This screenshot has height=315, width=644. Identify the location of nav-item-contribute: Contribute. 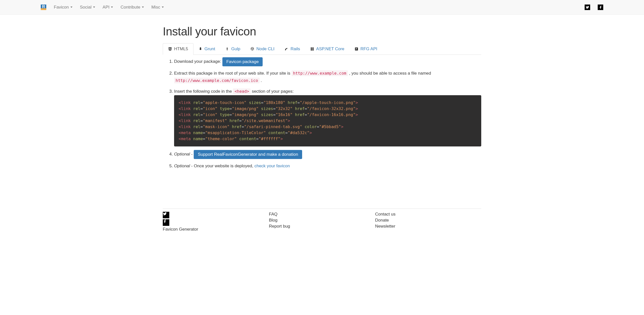
(132, 7).